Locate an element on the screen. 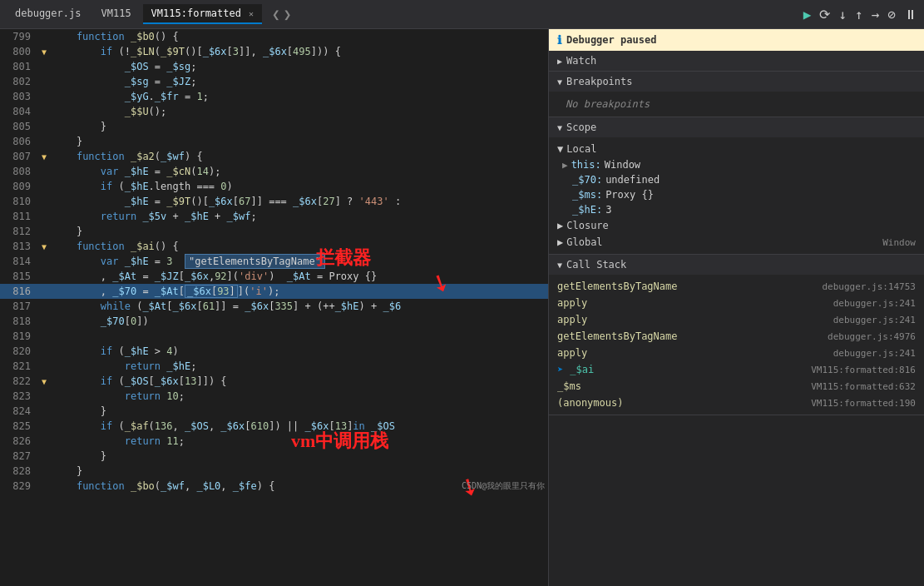  call-stack-section: ▼ Call Stack getElementsByTagName debugg… is located at coordinates (737, 335).